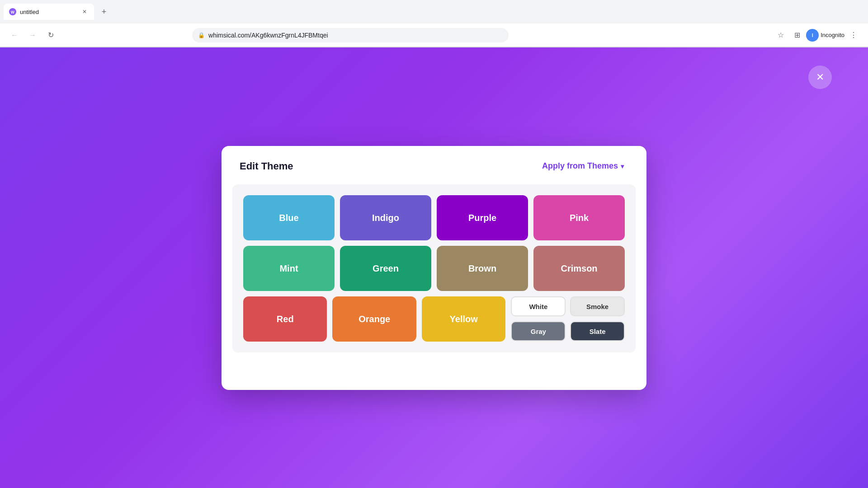 This screenshot has height=488, width=868. I want to click on neutral-grid: White Smoke Gray Slate, so click(568, 319).